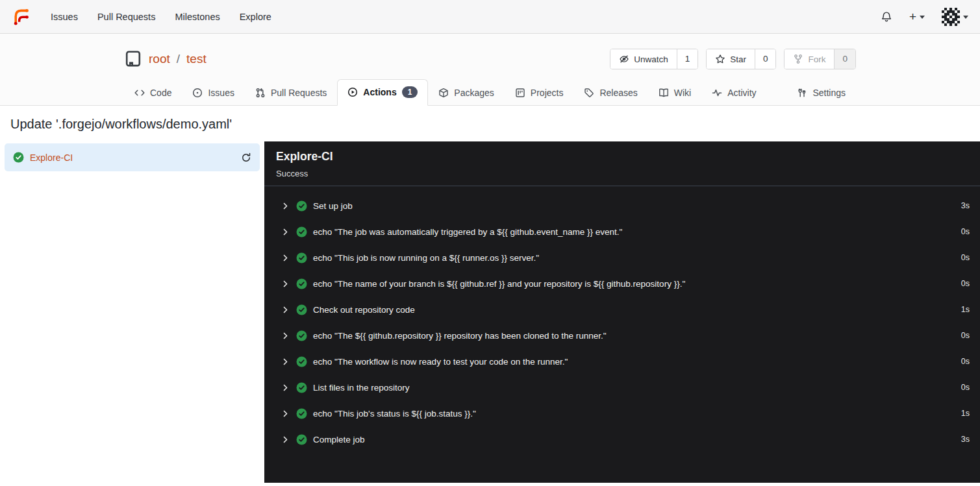  I want to click on job-name: Explore-CI, so click(51, 158).